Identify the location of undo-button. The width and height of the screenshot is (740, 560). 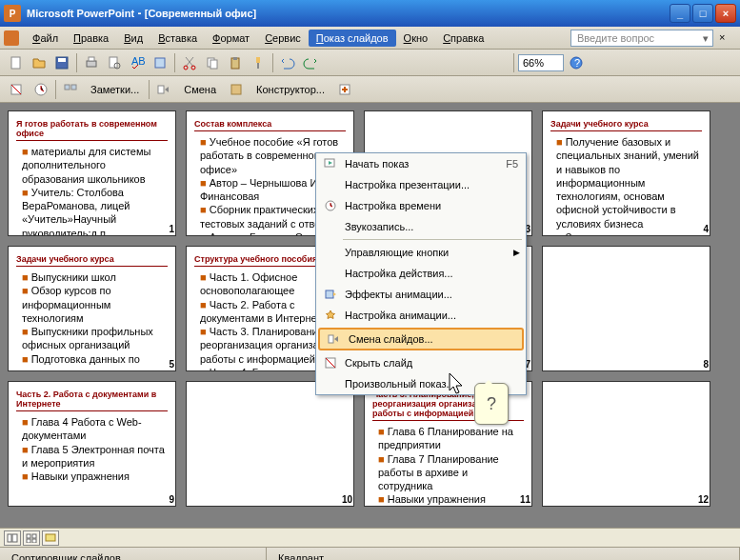
(288, 63).